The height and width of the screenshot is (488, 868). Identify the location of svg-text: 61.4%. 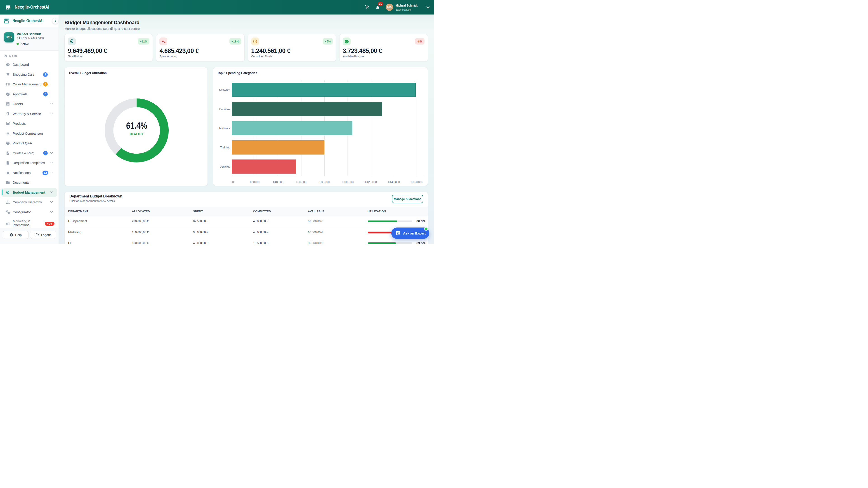
(137, 126).